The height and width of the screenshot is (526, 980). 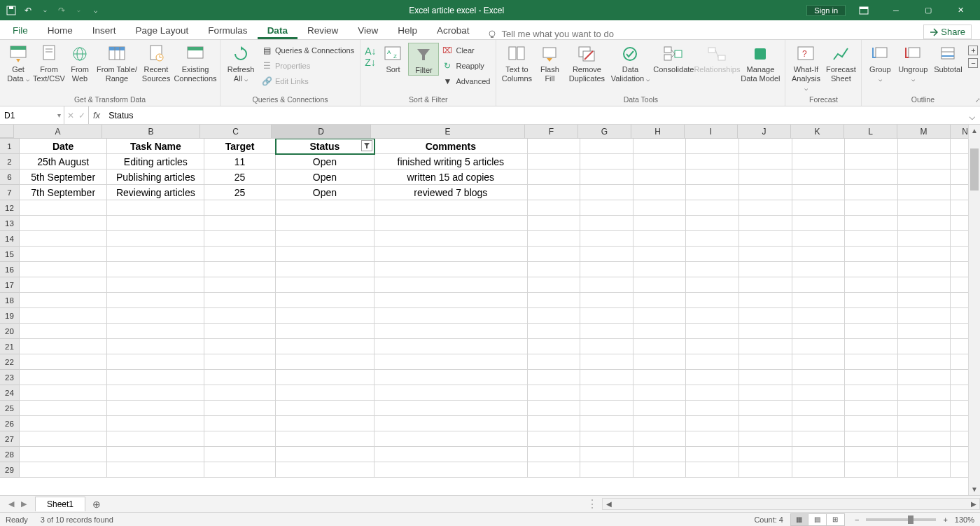 What do you see at coordinates (308, 50) in the screenshot?
I see `queries-connections-button: ▤Queries & Connections` at bounding box center [308, 50].